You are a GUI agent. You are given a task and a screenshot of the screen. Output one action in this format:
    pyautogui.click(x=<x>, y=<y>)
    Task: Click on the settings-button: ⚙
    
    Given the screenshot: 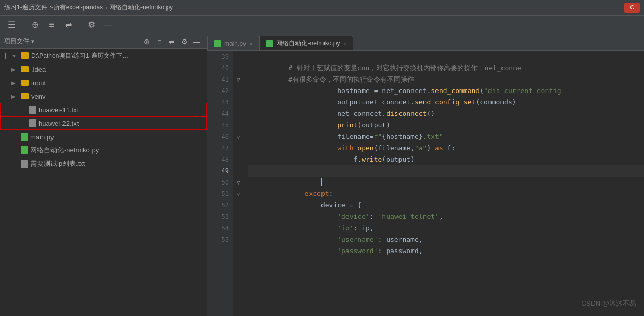 What is the action you would take?
    pyautogui.click(x=92, y=25)
    